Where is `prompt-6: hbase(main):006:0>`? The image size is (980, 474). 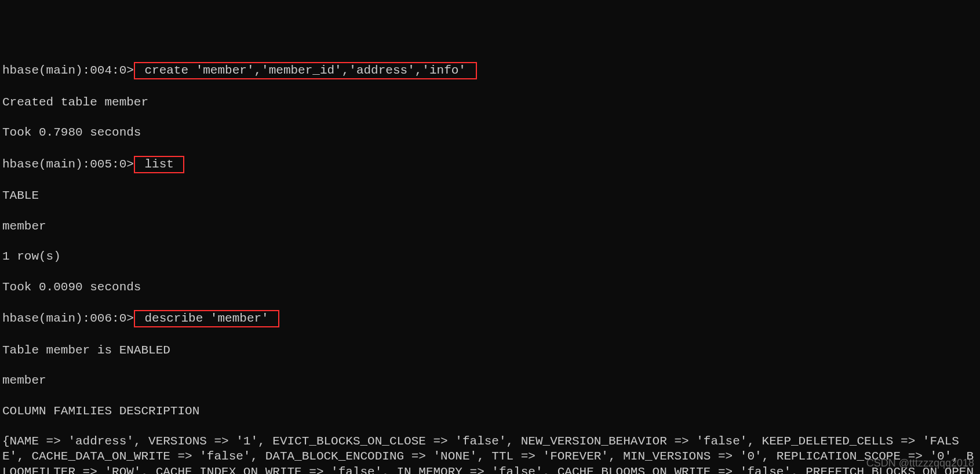 prompt-6: hbase(main):006:0> is located at coordinates (68, 319).